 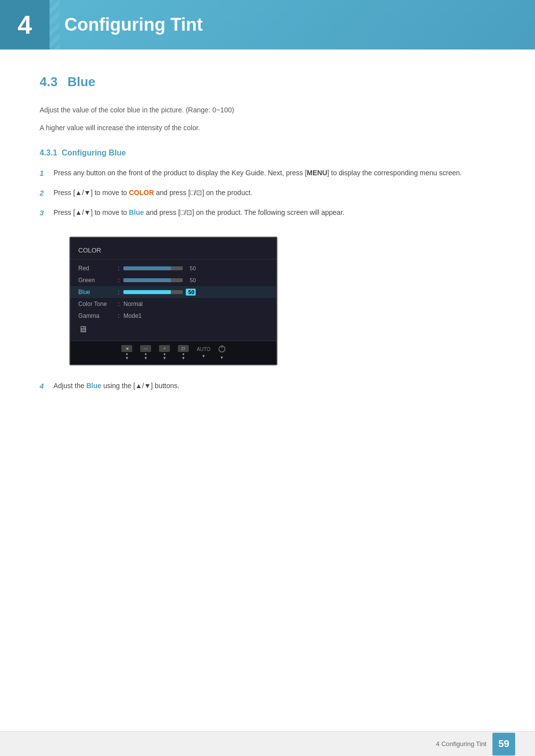 What do you see at coordinates (173, 280) in the screenshot?
I see `menu-item-green: Green : 50` at bounding box center [173, 280].